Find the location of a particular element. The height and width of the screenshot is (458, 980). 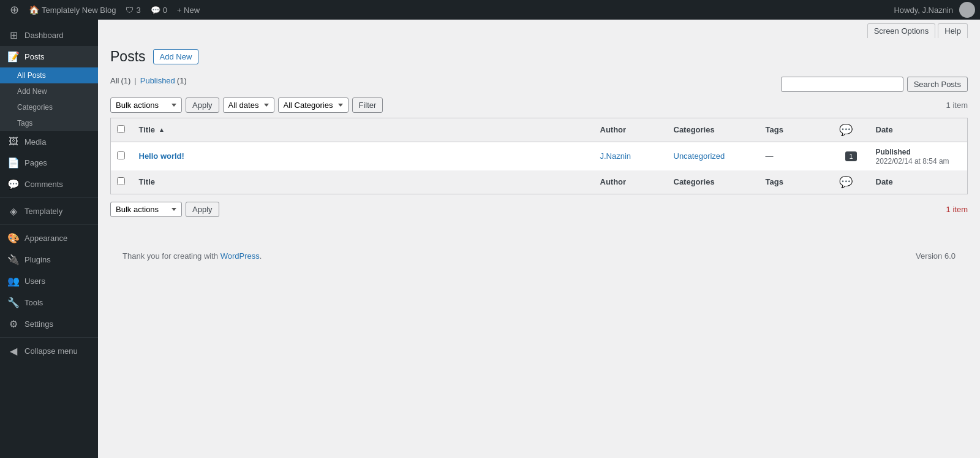

categories-header: Categories is located at coordinates (714, 130).